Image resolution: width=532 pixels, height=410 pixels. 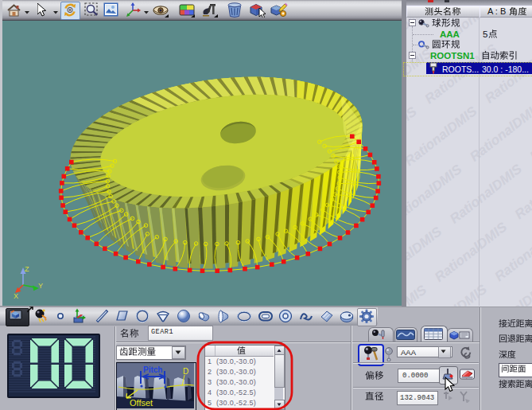 What do you see at coordinates (27, 269) in the screenshot?
I see `svg-text: Z` at bounding box center [27, 269].